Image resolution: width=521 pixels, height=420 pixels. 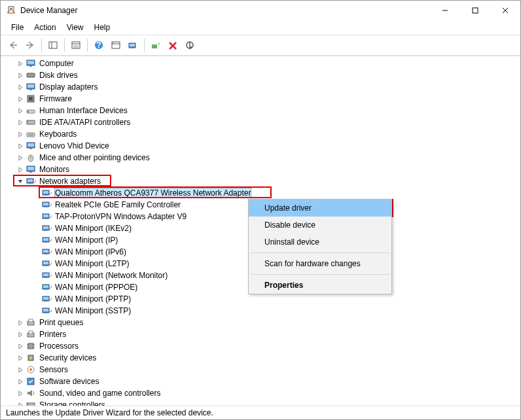 What do you see at coordinates (99, 393) in the screenshot?
I see `tree-category-label: Sound, video and game controllers` at bounding box center [99, 393].